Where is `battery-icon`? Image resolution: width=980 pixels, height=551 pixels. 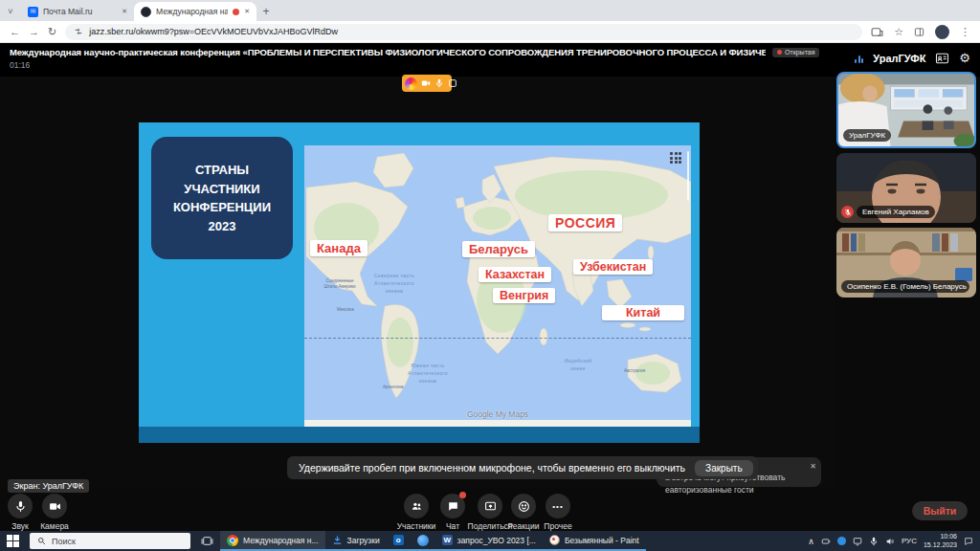
battery-icon is located at coordinates (826, 541).